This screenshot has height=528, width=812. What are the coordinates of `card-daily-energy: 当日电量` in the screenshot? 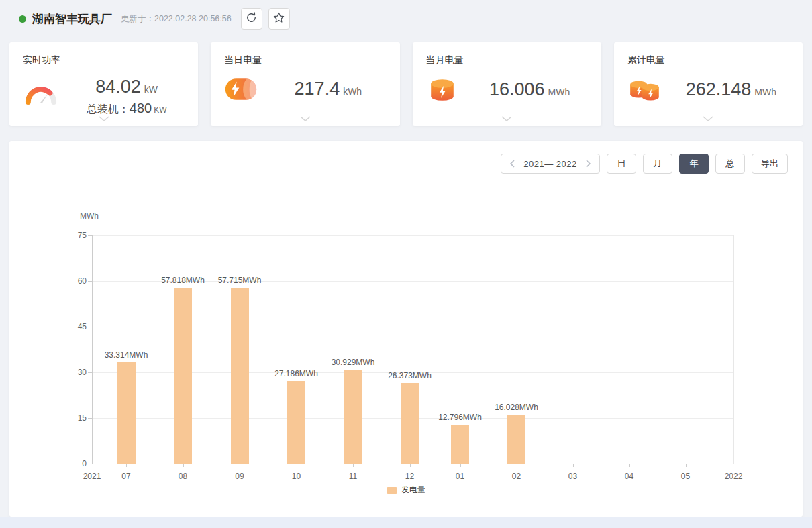 It's located at (305, 85).